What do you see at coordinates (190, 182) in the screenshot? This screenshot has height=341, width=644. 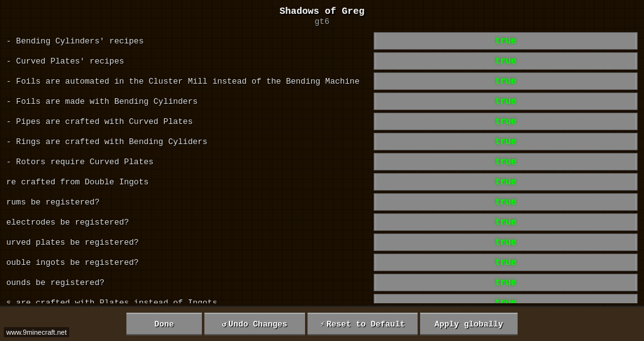 I see `setting-label: re crafted from Double Ingots` at bounding box center [190, 182].